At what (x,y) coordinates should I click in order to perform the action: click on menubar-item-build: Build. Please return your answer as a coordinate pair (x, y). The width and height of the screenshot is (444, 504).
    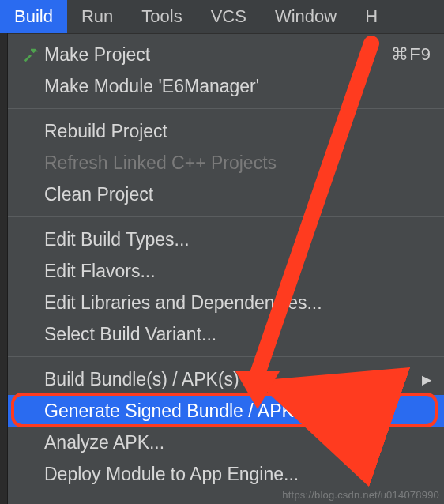
    Looking at the image, I should click on (33, 17).